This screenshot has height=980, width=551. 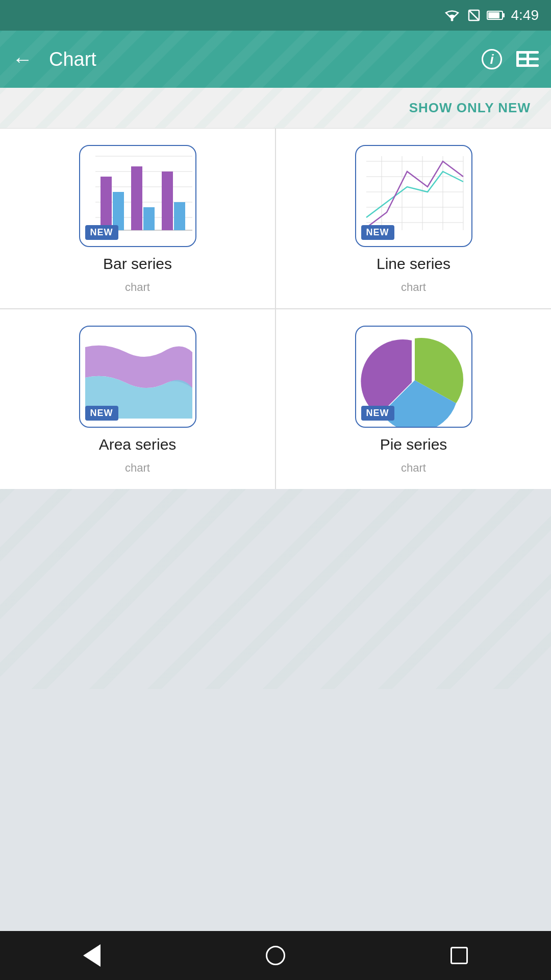 I want to click on info-button: i, so click(x=492, y=59).